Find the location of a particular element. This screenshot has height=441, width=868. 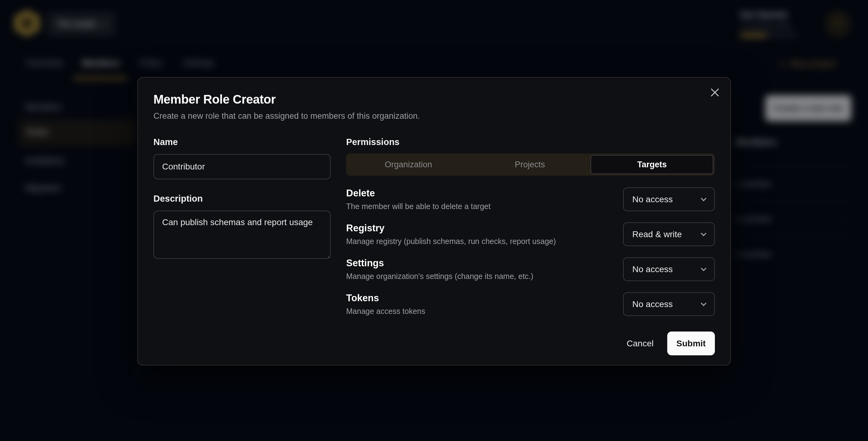

registry-access-select: Read & write is located at coordinates (669, 234).